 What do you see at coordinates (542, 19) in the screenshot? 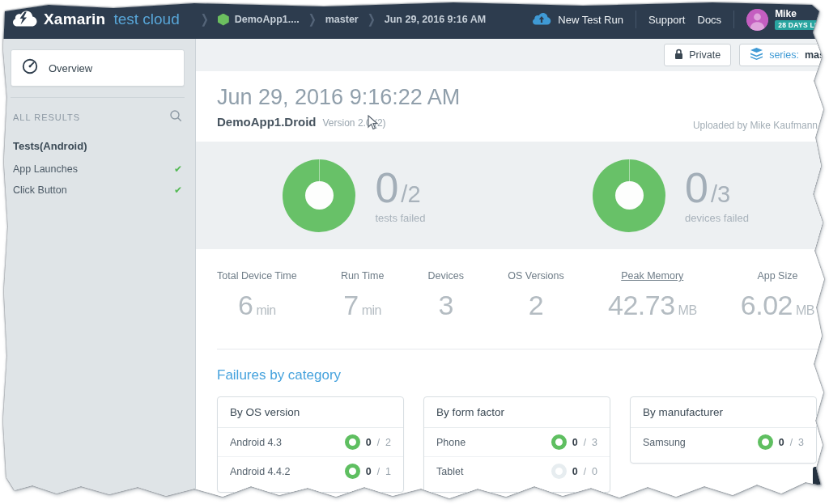
I see `cloud-upload-icon` at bounding box center [542, 19].